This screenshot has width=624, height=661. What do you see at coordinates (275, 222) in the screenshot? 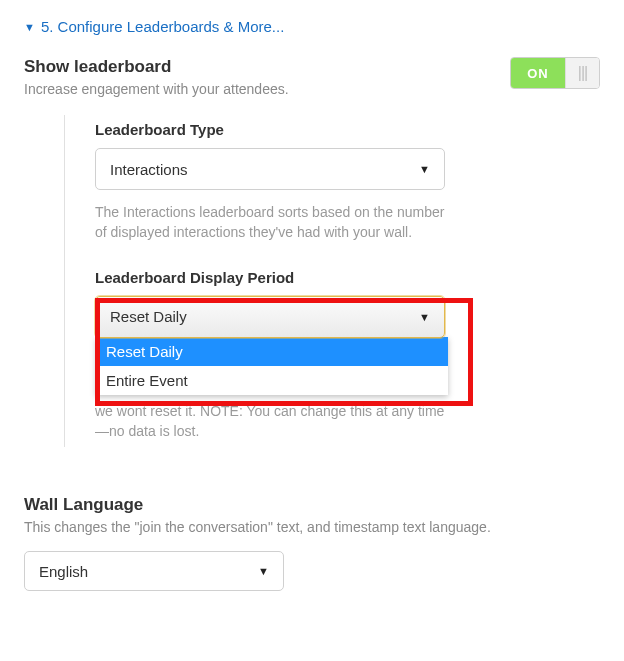
I see `leaderboard-type-help: The Interactions leaderboard sorts based…` at bounding box center [275, 222].